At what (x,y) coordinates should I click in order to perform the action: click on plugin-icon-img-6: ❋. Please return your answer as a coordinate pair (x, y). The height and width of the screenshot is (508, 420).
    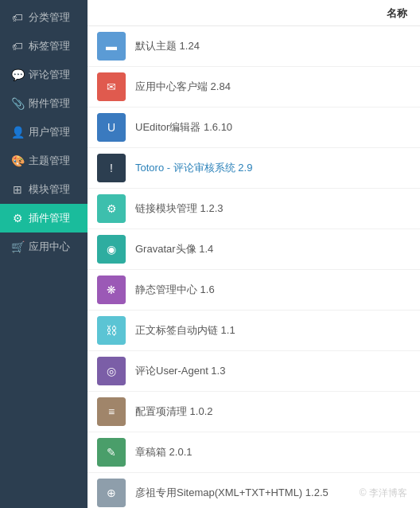
    Looking at the image, I should click on (111, 290).